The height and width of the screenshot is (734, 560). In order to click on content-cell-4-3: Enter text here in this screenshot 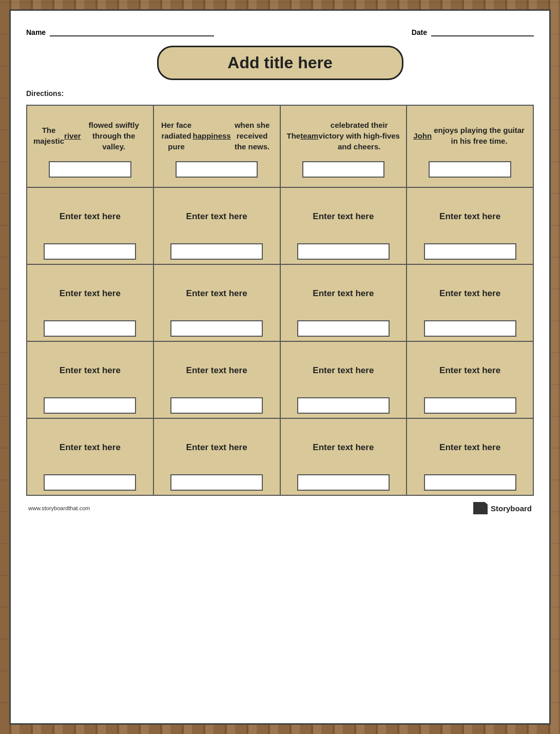, I will do `click(470, 457)`.